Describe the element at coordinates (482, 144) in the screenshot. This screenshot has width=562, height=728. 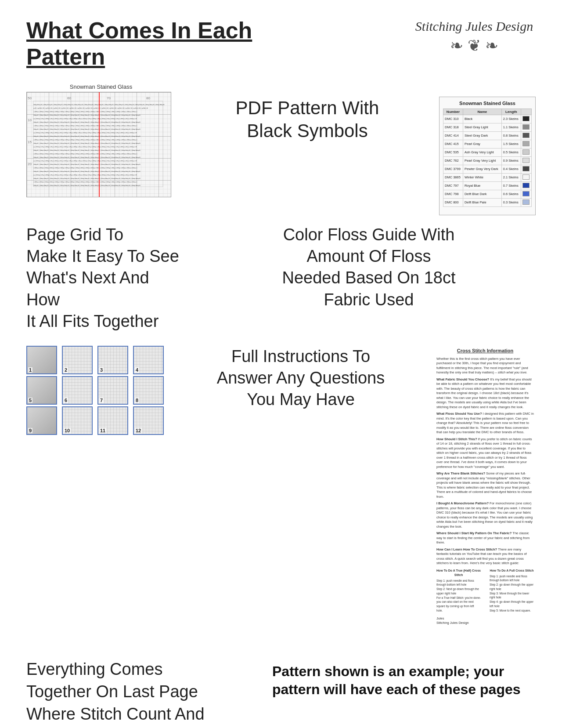
I see `floss-name: Pearl Gray` at that location.